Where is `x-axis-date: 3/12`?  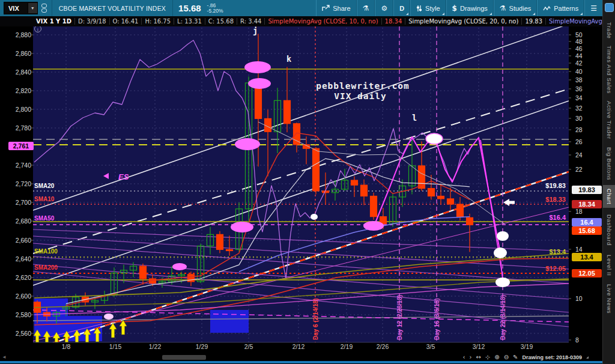 x-axis-date: 3/12 is located at coordinates (479, 347).